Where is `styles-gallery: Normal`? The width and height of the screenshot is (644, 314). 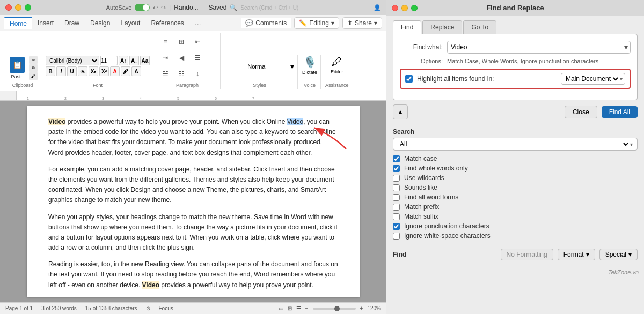
styles-gallery: Normal is located at coordinates (257, 66).